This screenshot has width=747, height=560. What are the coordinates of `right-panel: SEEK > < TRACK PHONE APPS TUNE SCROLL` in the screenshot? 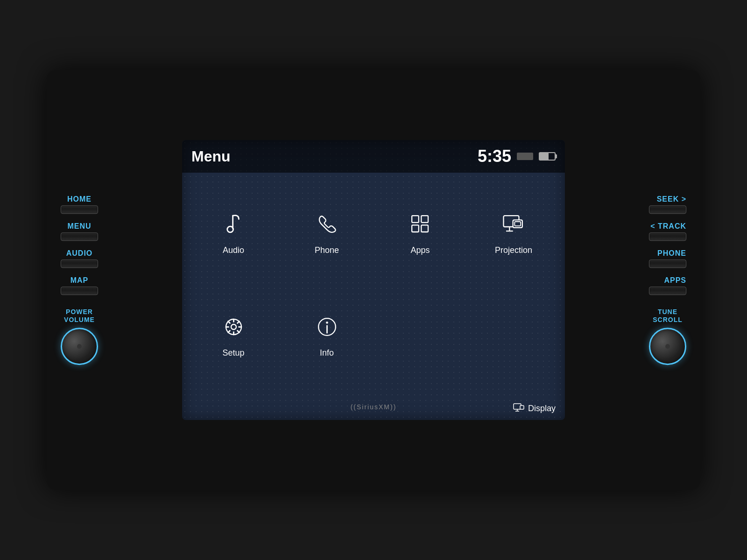 It's located at (668, 280).